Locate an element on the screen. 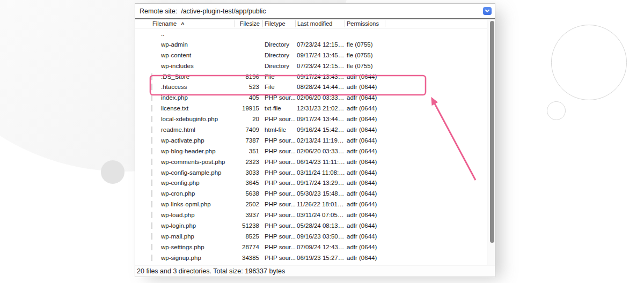 Image resolution: width=644 pixels, height=283 pixels. file-name: index.php is located at coordinates (198, 98).